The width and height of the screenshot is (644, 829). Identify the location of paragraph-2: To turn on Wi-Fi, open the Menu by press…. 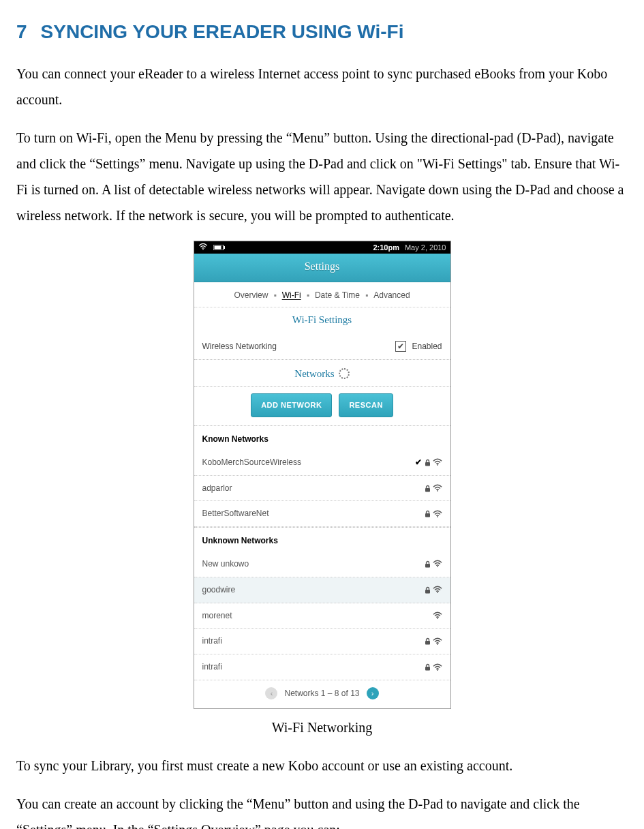
(322, 177).